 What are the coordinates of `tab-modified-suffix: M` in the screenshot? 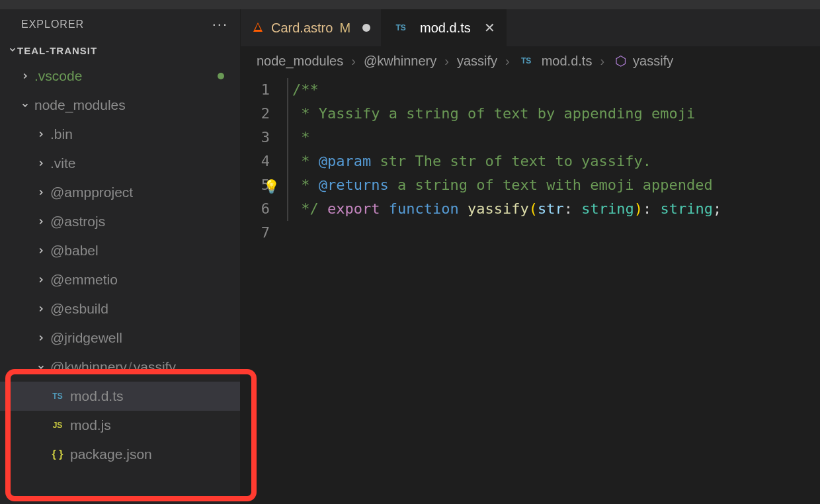 It's located at (345, 28).